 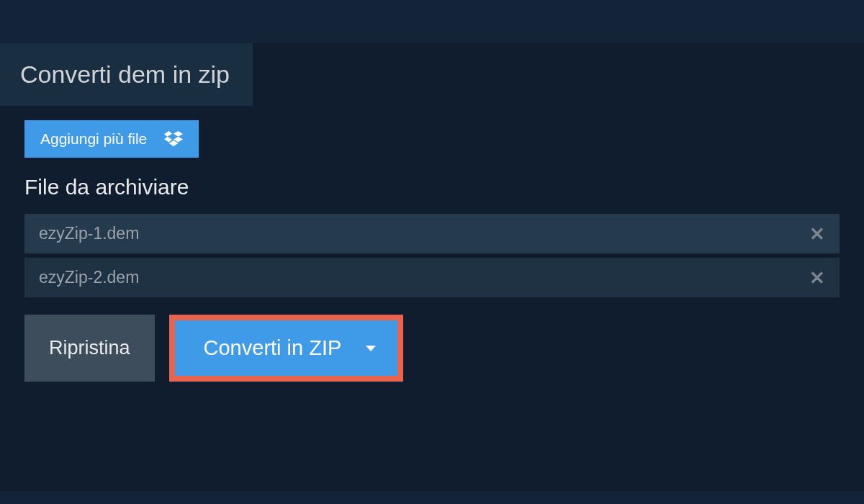 I want to click on convert-button: Converti in ZIP, so click(x=287, y=348).